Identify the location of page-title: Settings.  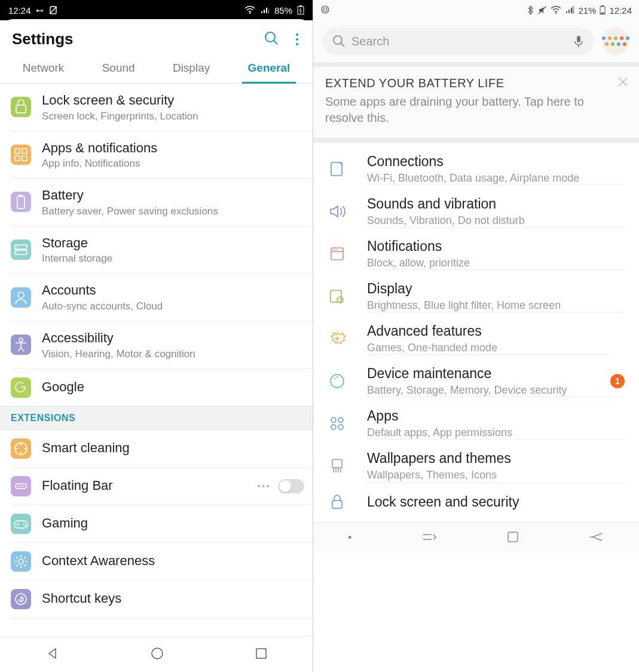
(43, 39).